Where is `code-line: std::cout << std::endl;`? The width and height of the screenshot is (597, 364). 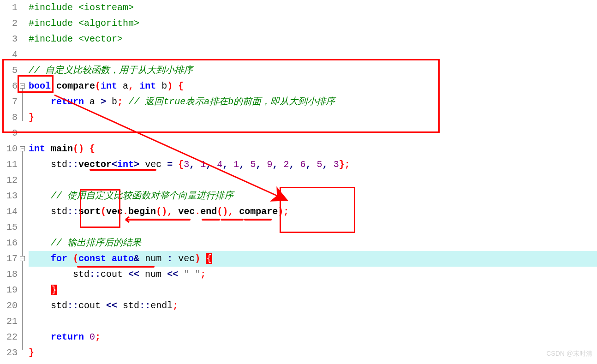 code-line: std::cout << std::endl; is located at coordinates (313, 306).